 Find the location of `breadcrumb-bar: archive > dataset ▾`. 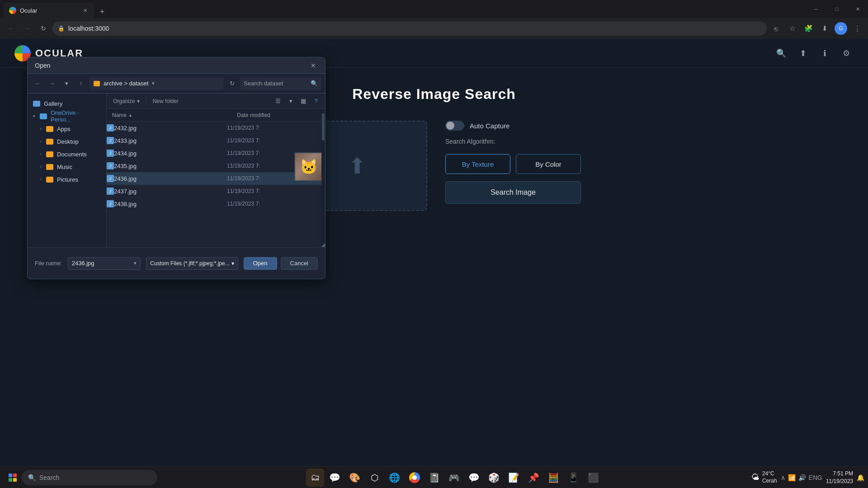

breadcrumb-bar: archive > dataset ▾ is located at coordinates (156, 84).